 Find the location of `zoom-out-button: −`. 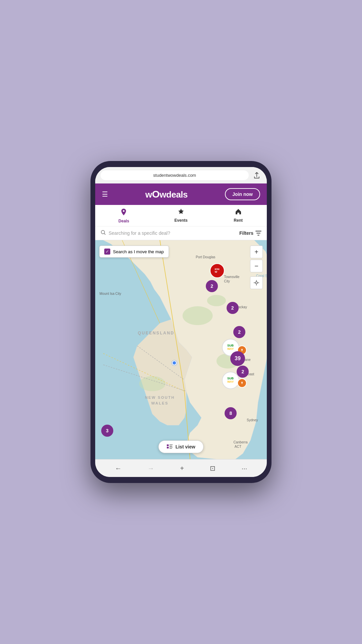

zoom-out-button: − is located at coordinates (256, 266).